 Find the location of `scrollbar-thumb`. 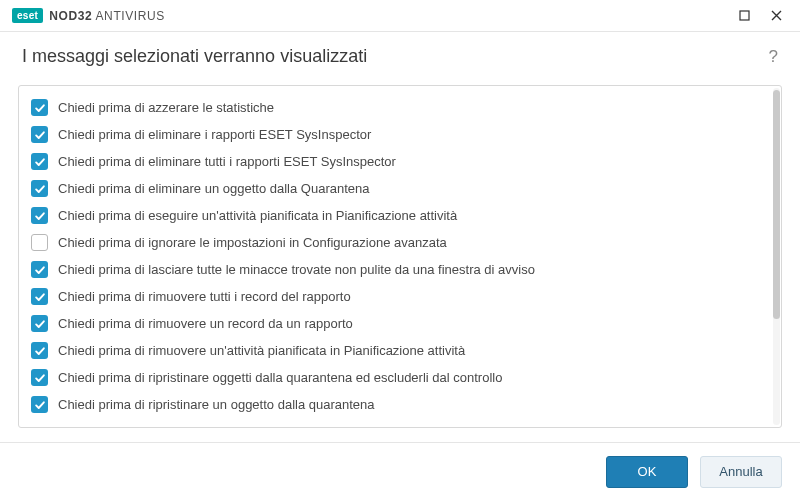

scrollbar-thumb is located at coordinates (776, 204).